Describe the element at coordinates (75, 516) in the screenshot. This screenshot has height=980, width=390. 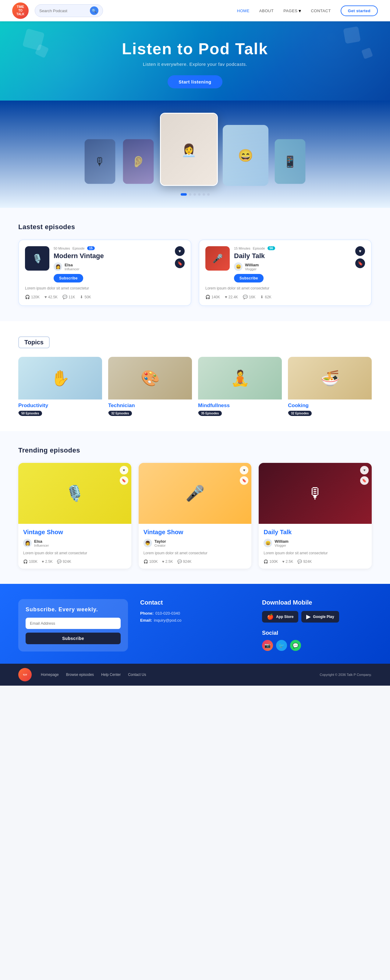
I see `trending-card-1: 🎙️ ♥ 🔖 Vintage Show 👩 Elsa Influencer Lo…` at that location.